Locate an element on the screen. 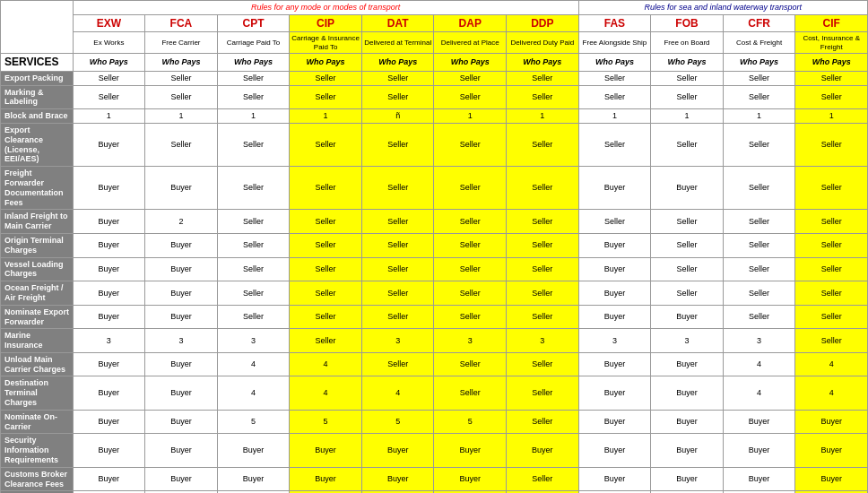 This screenshot has width=868, height=493. who-pays-cip: Who Pays is located at coordinates (326, 63).